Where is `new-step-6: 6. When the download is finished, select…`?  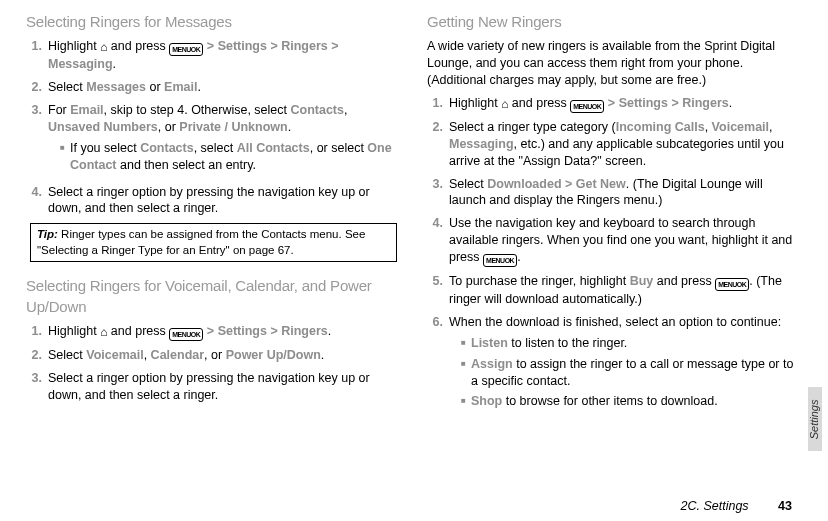 new-step-6: 6. When the download is finished, select… is located at coordinates (614, 364).